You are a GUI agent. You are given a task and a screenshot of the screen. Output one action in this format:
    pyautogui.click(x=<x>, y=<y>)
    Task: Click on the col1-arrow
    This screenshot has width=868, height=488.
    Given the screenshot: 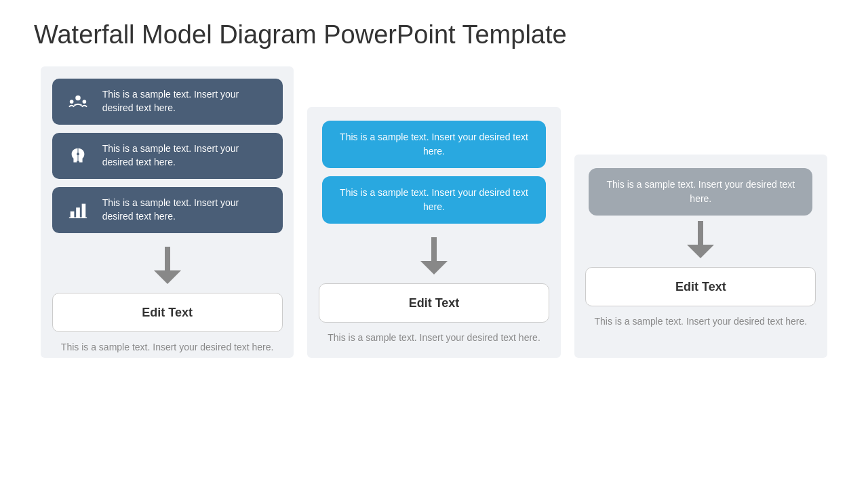 What is the action you would take?
    pyautogui.click(x=167, y=266)
    